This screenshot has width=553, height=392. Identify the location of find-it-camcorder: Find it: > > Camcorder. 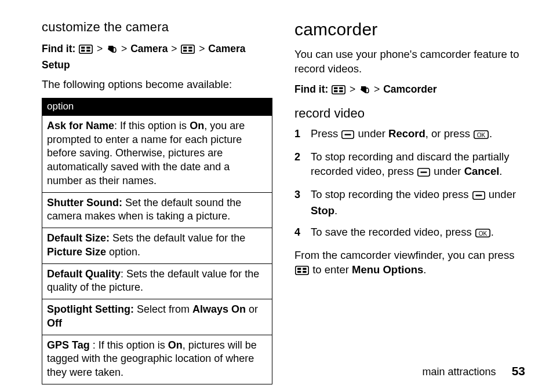
(410, 90).